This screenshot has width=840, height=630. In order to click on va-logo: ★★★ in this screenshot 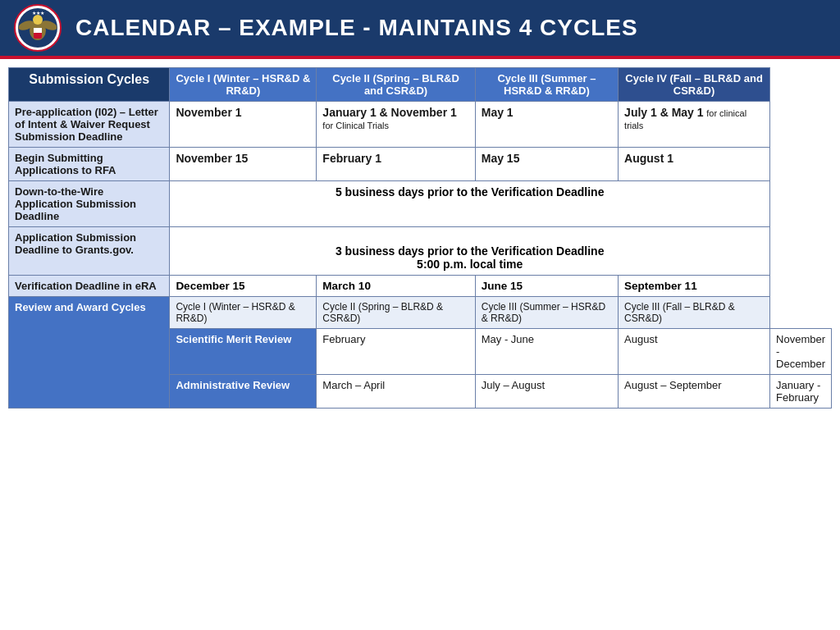, I will do `click(38, 28)`.